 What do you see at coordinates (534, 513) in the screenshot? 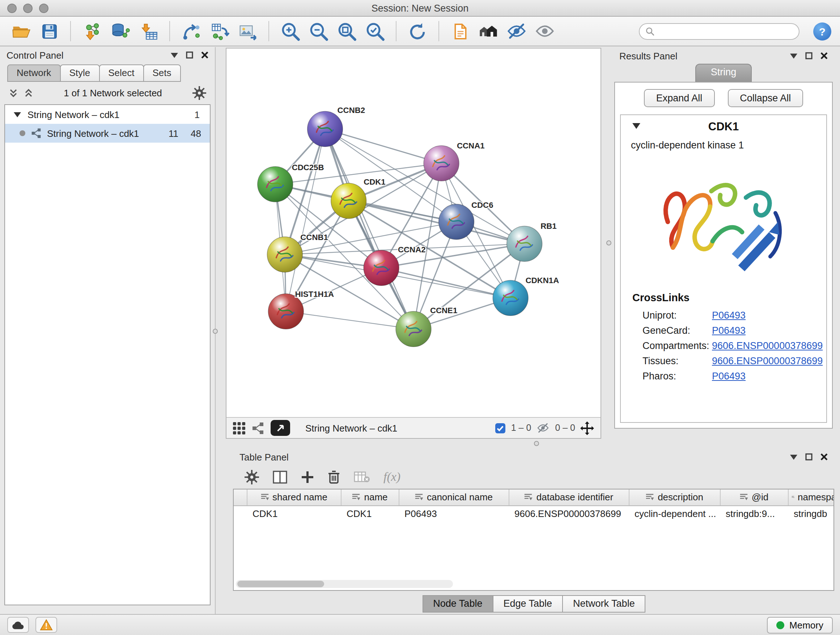
I see `table-row: CDK1CDK1P064939606.ENSP00000378699cyclin…` at bounding box center [534, 513].